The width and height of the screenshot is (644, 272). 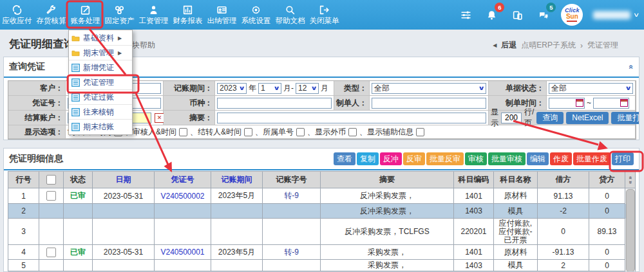 What do you see at coordinates (429, 89) in the screenshot?
I see `type-select: 全部∨` at bounding box center [429, 89].